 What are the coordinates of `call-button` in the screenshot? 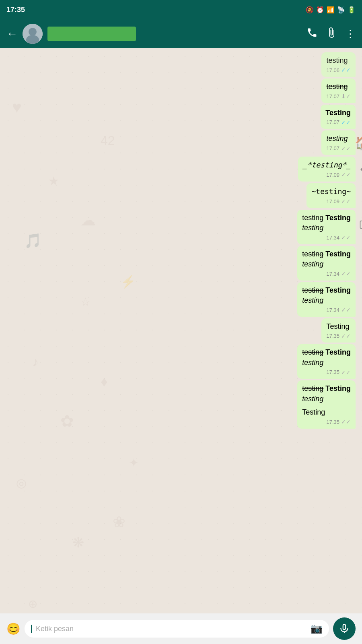 It's located at (312, 34).